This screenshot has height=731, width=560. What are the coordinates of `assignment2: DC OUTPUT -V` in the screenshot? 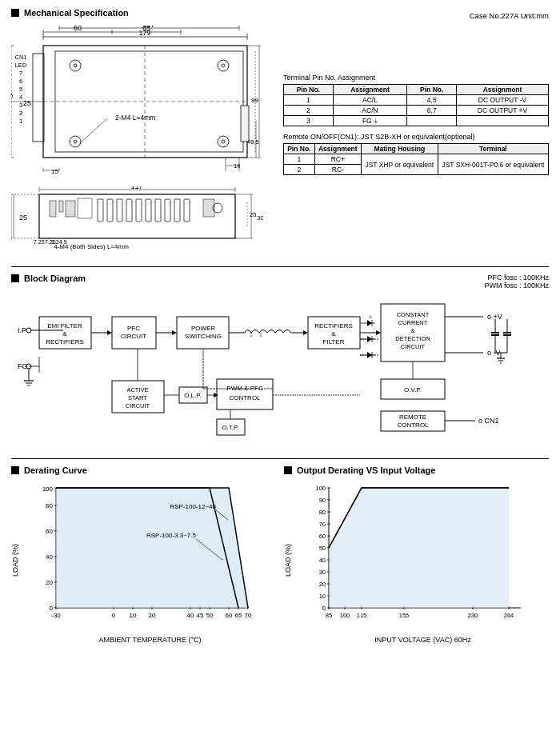 It's located at (502, 101).